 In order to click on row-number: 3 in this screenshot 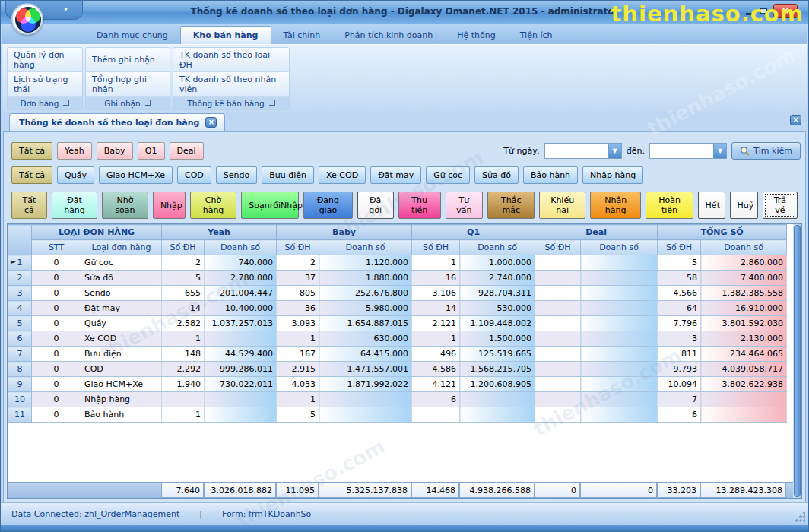, I will do `click(20, 293)`.